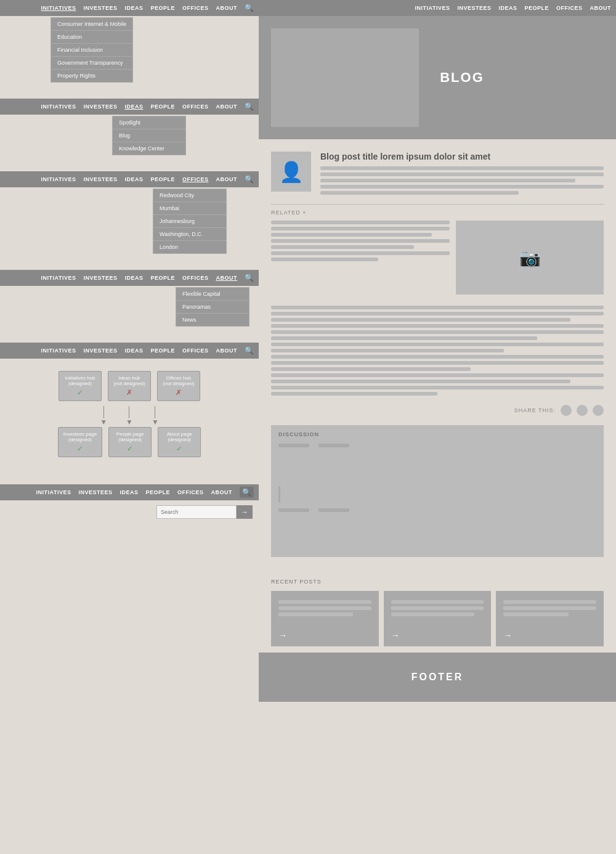 The width and height of the screenshot is (616, 854). Describe the element at coordinates (227, 179) in the screenshot. I see `nav-about-3: ABOUT` at that location.